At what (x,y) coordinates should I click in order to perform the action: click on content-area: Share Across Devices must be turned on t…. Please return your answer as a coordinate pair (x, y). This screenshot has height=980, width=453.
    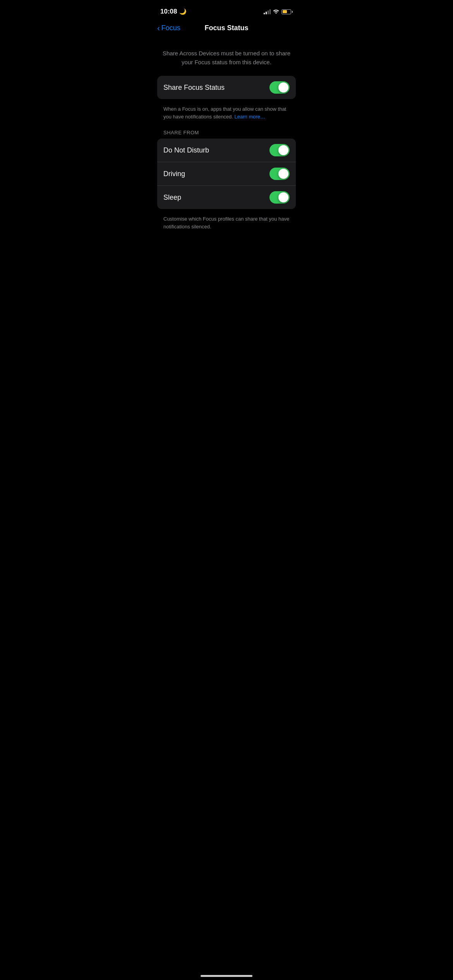
    Looking at the image, I should click on (226, 138).